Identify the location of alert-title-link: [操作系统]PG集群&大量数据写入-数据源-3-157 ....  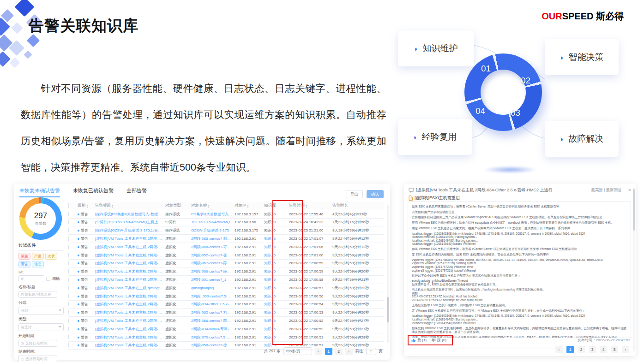
(129, 214).